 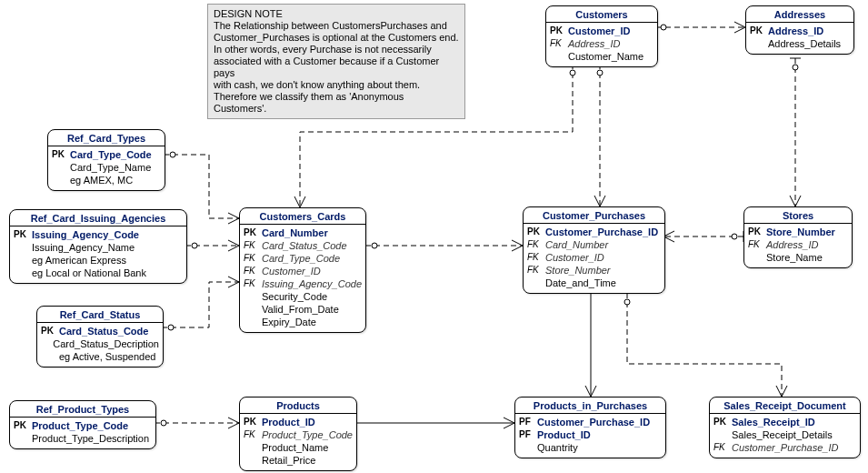 I want to click on entity-addresses: Addresses PKAddress_ID Address_Details, so click(x=800, y=30).